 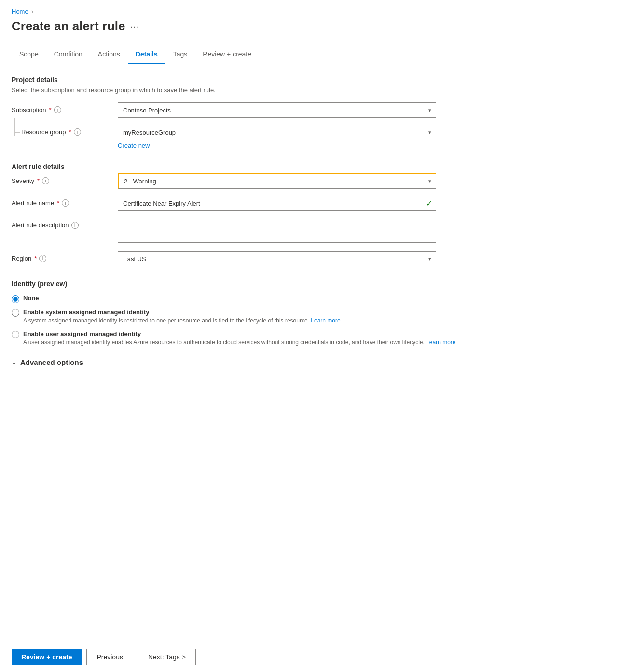 I want to click on identity-system-option: Enable system assigned managed identity …, so click(x=316, y=317).